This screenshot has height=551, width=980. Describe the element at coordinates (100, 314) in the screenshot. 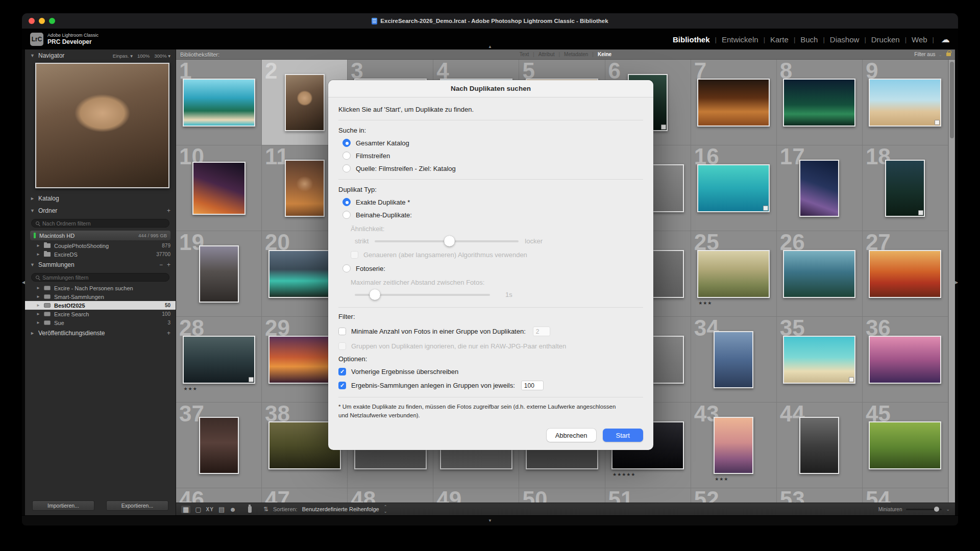

I see `collection-row: ►Excire Search100` at that location.